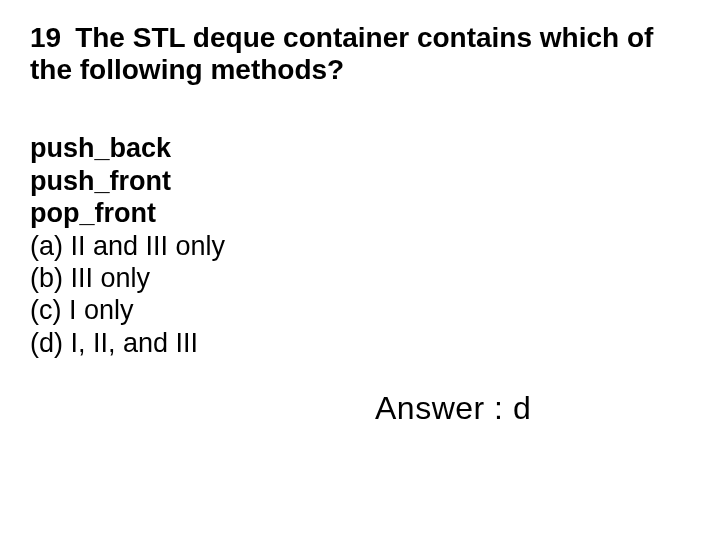 This screenshot has height=540, width=720. What do you see at coordinates (360, 278) in the screenshot?
I see `choice-b: (b) III only` at bounding box center [360, 278].